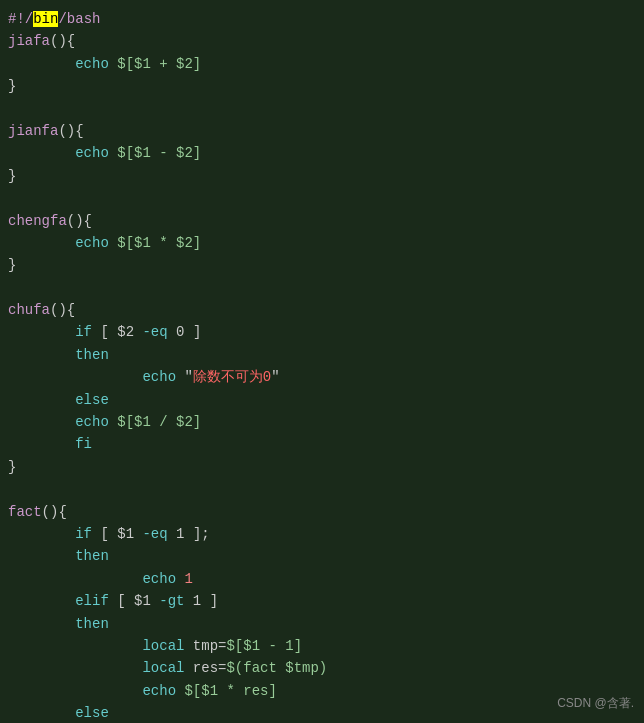  Describe the element at coordinates (326, 64) in the screenshot. I see `line-jiafa-body: echo $[$1 + $2]` at that location.